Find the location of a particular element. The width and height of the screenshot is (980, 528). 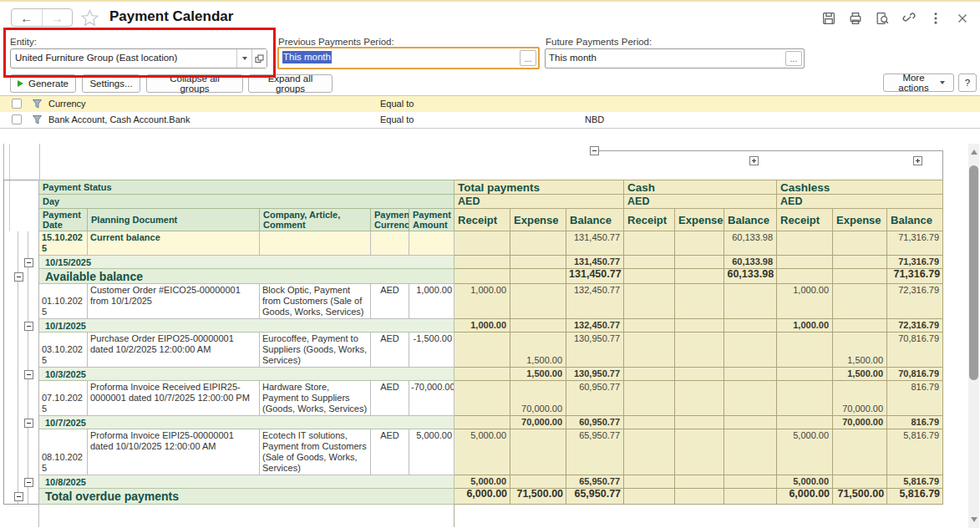

link-icon is located at coordinates (909, 18).